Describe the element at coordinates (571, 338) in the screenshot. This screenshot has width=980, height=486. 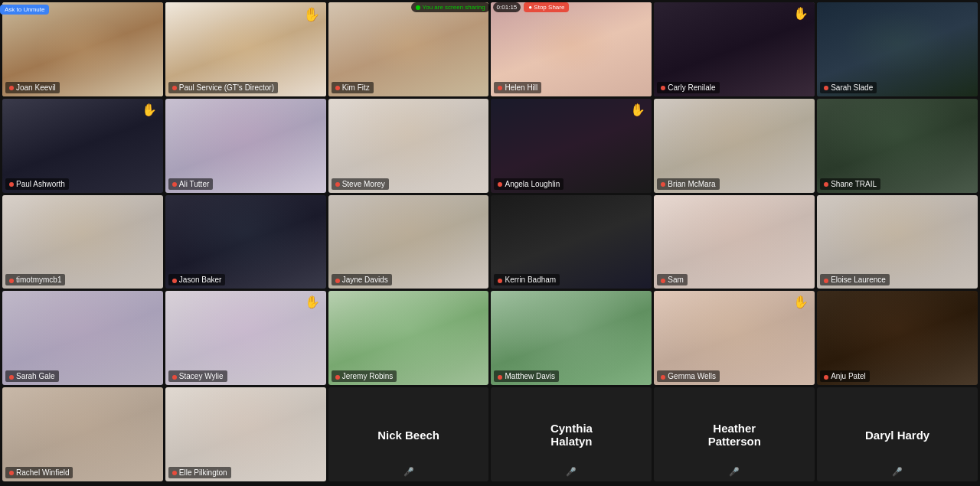
I see `participant-cell-matthew: Matthew Davis` at that location.